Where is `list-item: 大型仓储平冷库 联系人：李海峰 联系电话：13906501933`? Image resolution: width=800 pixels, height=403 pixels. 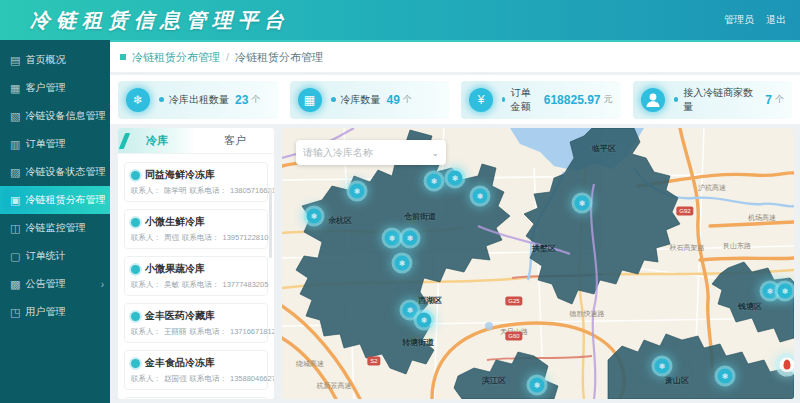 list-item: 大型仓储平冷库 联系人：李海峰 联系电话：13906501933 is located at coordinates (196, 398).